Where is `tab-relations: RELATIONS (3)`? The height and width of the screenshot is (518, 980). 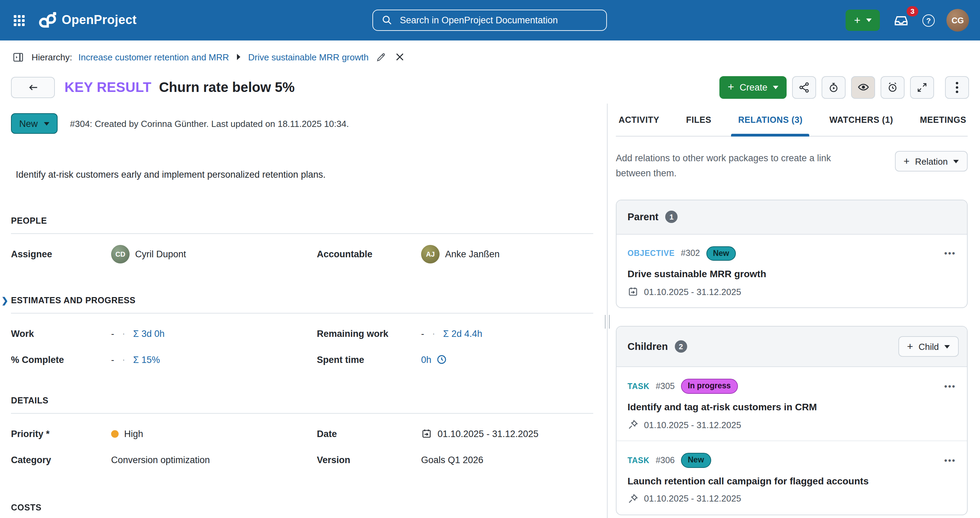
tab-relations: RELATIONS (3) is located at coordinates (771, 126).